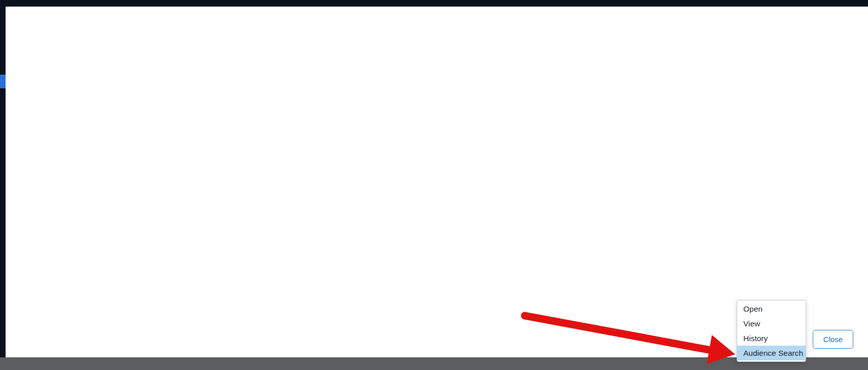 This screenshot has height=370, width=868. What do you see at coordinates (772, 331) in the screenshot?
I see `row-actions-context-menu: Open View History Audience Search` at bounding box center [772, 331].